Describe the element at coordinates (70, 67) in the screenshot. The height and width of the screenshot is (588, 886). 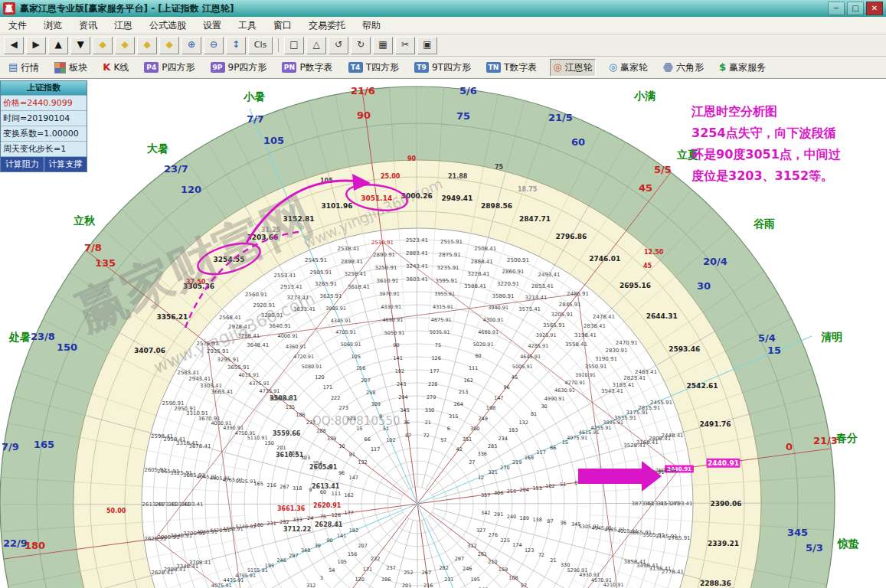
I see `tool-板块: 板块` at that location.